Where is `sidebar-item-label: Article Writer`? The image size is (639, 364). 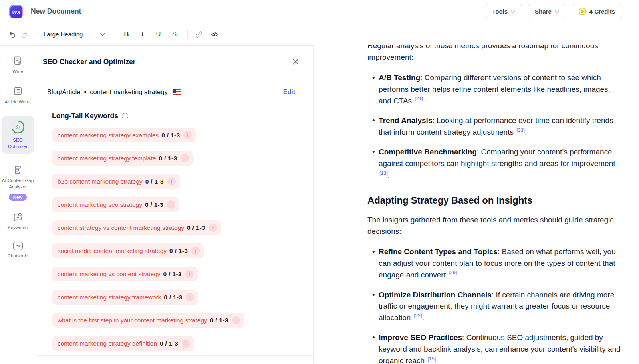 sidebar-item-label: Article Writer is located at coordinates (18, 102).